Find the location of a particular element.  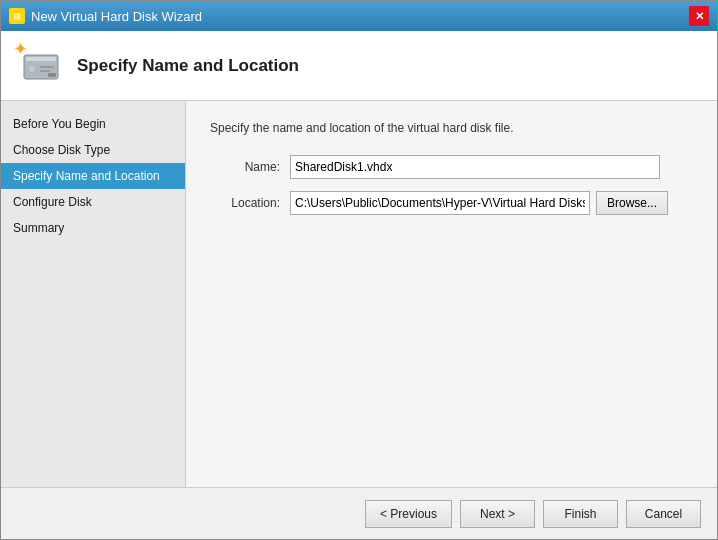

previous-button: < Previous is located at coordinates (408, 514).